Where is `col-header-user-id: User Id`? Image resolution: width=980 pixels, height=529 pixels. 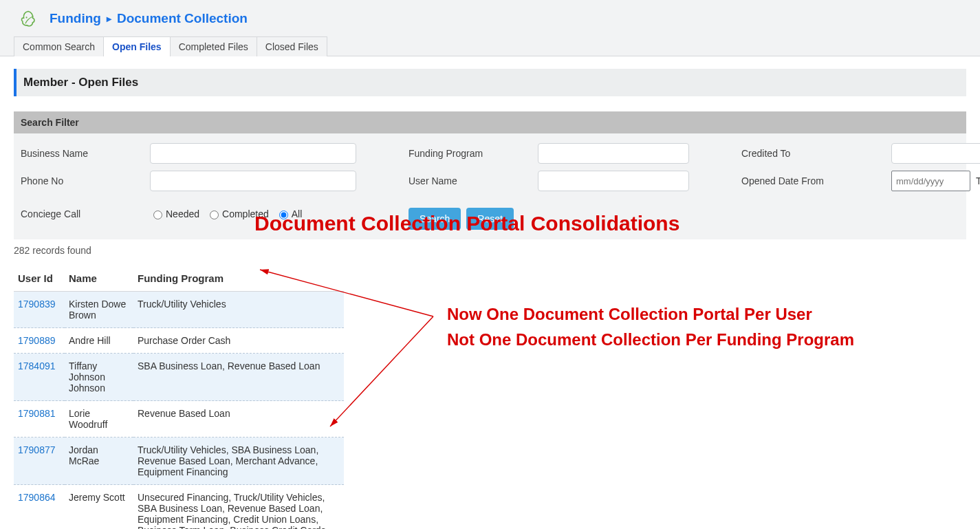
col-header-user-id: User Id is located at coordinates (39, 279).